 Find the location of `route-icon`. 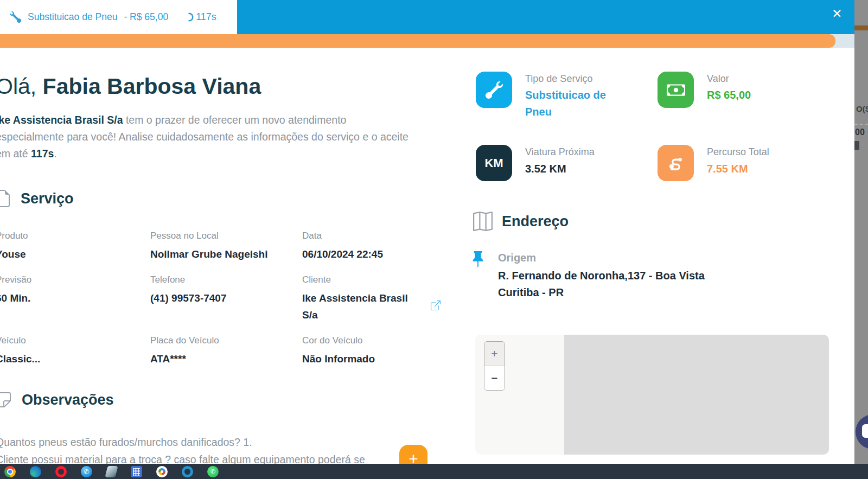

route-icon is located at coordinates (676, 163).